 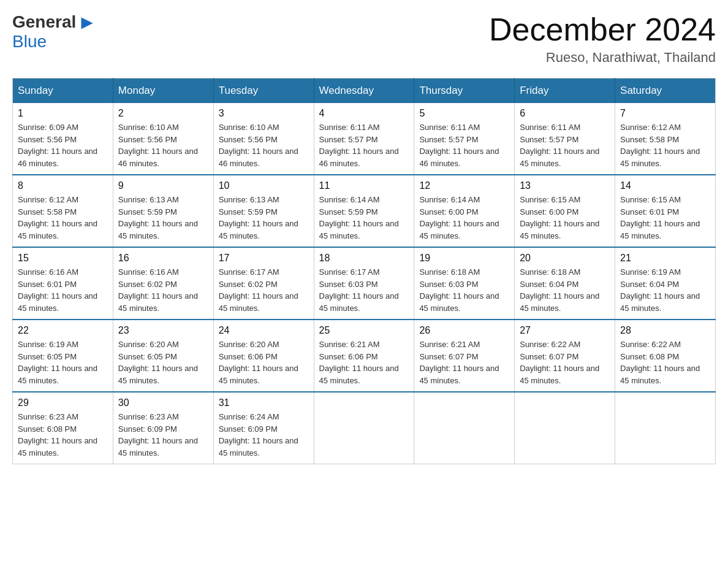 I want to click on page-header: General ► Blue December 2024 Rueso, Nara…, so click(x=364, y=39).